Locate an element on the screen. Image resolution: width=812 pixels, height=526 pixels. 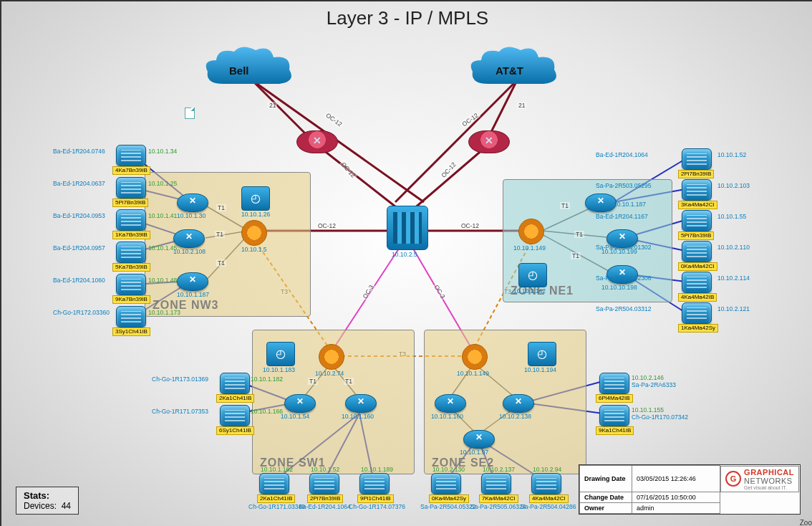
device-r-Sa-Pa-2R504.02306 is located at coordinates (697, 282).